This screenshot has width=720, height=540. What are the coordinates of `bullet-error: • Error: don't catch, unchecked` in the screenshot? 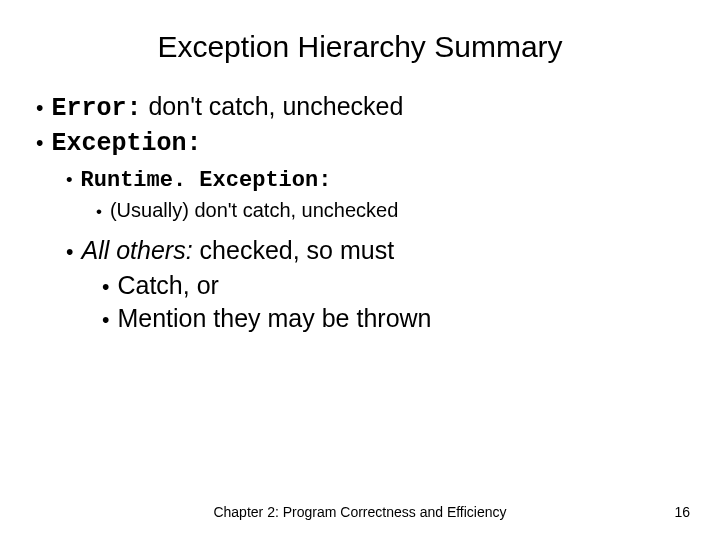 It's located at (363, 108).